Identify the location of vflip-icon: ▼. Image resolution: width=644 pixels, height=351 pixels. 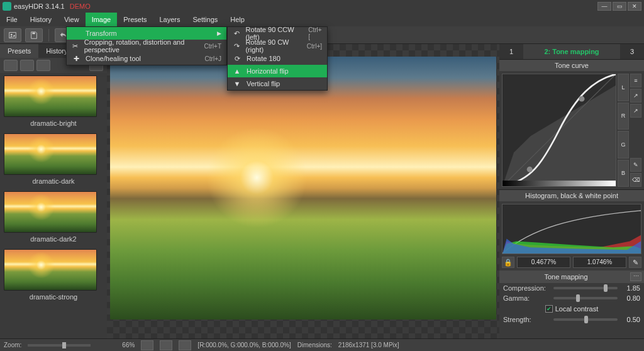
(237, 84).